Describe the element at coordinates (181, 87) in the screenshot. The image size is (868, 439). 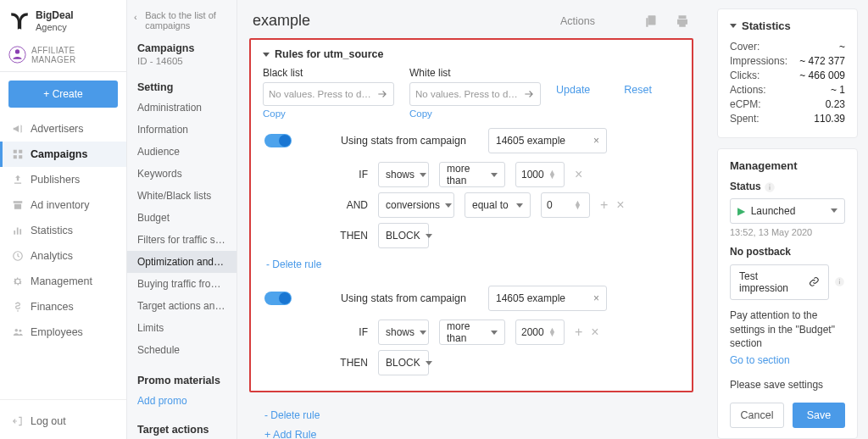
I see `setting-heading: Setting` at that location.